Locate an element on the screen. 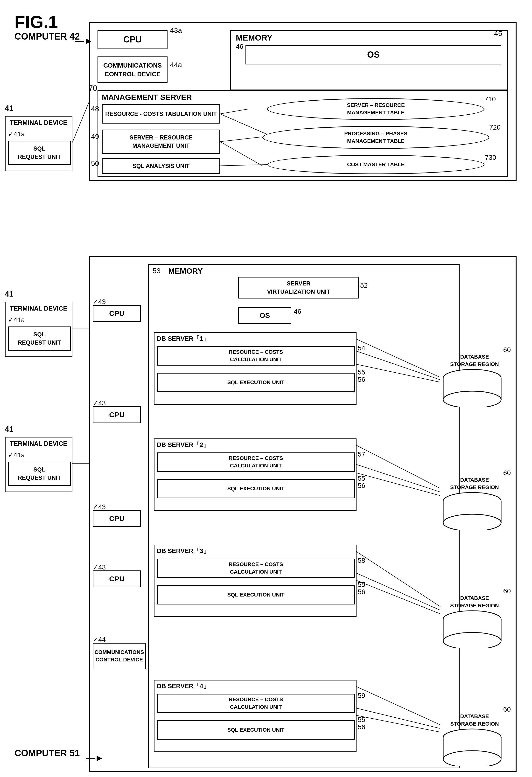 Image resolution: width=532 pixels, height=777 pixels. srv-res-mgmt-box: SERVER – RESOURCEMANAGEMENT UNIT is located at coordinates (161, 142).